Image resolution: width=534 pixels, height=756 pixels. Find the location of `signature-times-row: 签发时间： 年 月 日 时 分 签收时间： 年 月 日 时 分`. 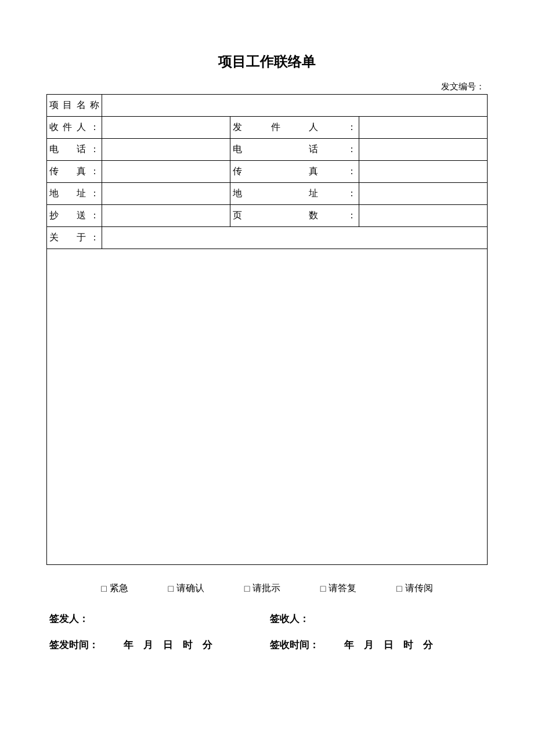

signature-times-row: 签发时间： 年 月 日 时 分 签收时间： 年 月 日 时 分 is located at coordinates (267, 651).